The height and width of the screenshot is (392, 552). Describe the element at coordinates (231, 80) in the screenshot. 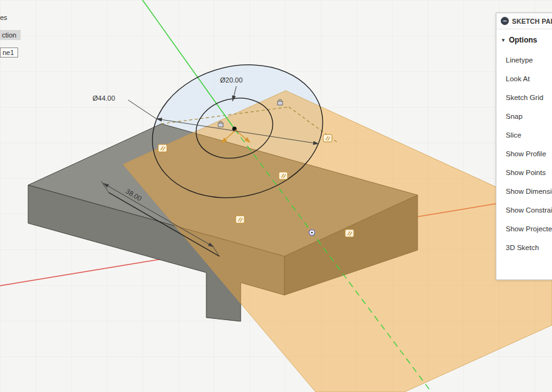

I see `dimension-circle-small-text: Ø20.00` at that location.